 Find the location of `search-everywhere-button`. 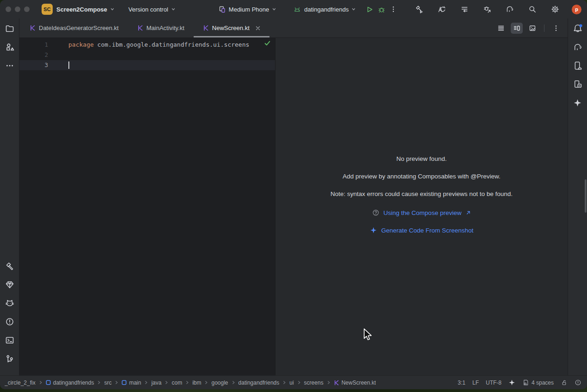

search-everywhere-button is located at coordinates (532, 9).